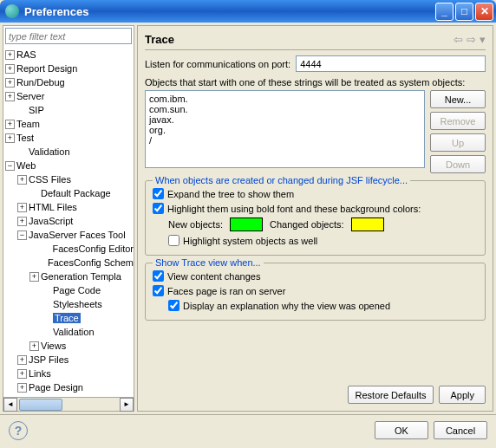 The width and height of the screenshot is (496, 448). Describe the element at coordinates (18, 431) in the screenshot. I see `help-icon: ?` at that location.